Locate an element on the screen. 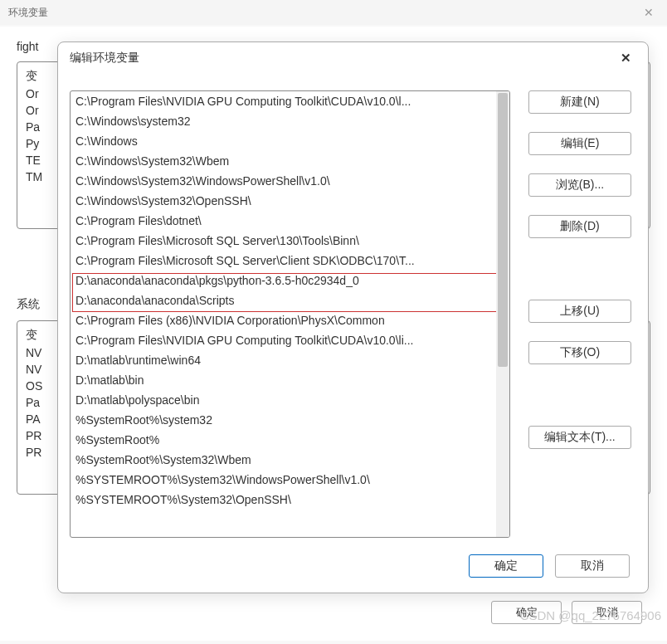 Image resolution: width=667 pixels, height=644 pixels. edit-footer: 确定 取消 is located at coordinates (353, 570).